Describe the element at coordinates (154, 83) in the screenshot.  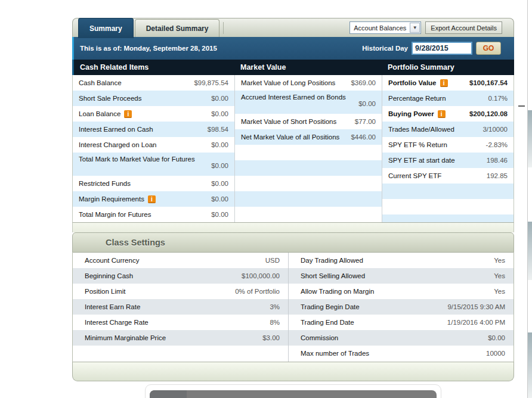
I see `table-row: Cash Balance$99,875.54` at that location.